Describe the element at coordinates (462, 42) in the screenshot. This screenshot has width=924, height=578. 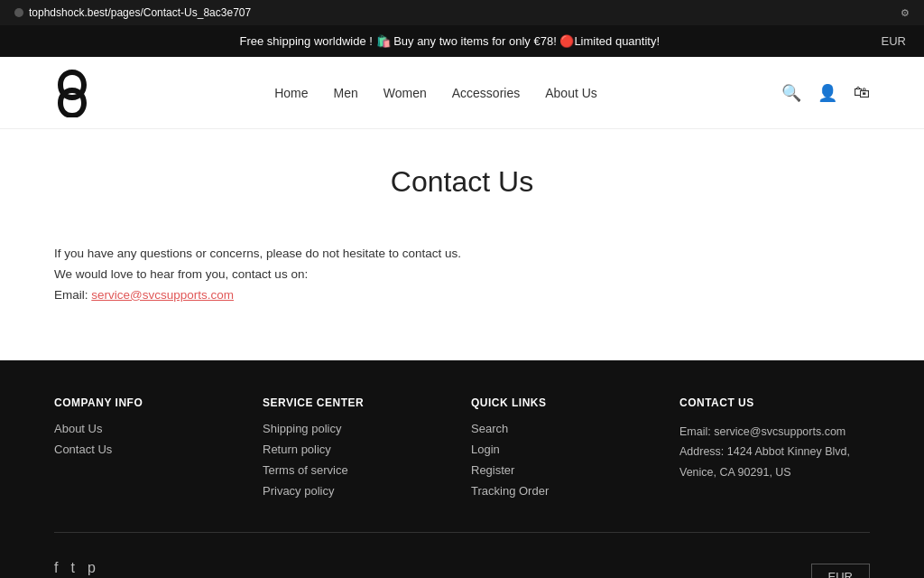
I see `announcement-bar: Free shipping worldwide ! 🛍️ Buy any two…` at that location.